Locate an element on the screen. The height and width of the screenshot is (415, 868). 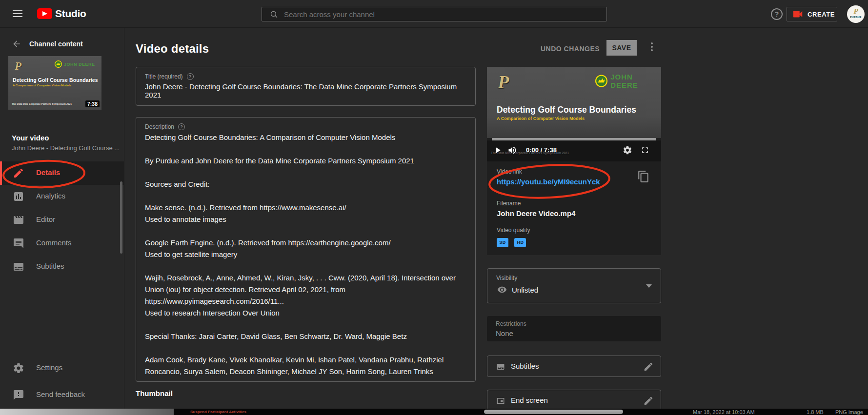
restrictions-card: Restrictions None is located at coordinates (574, 329).